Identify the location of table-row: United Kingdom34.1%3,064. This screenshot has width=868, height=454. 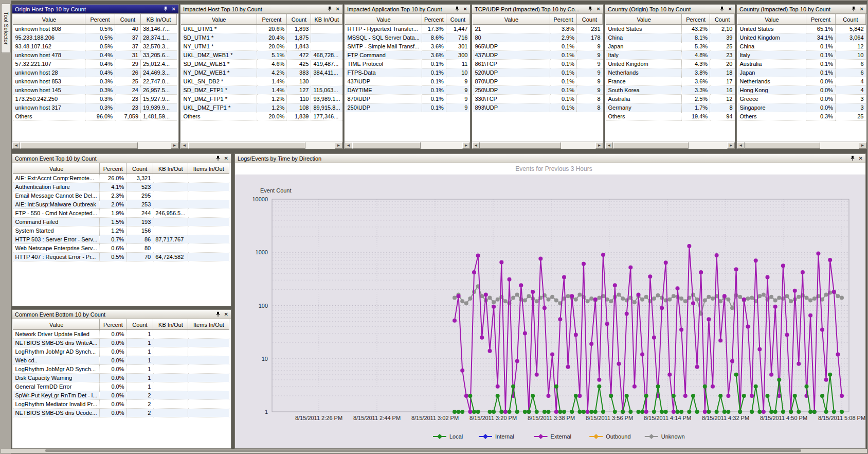
(802, 38).